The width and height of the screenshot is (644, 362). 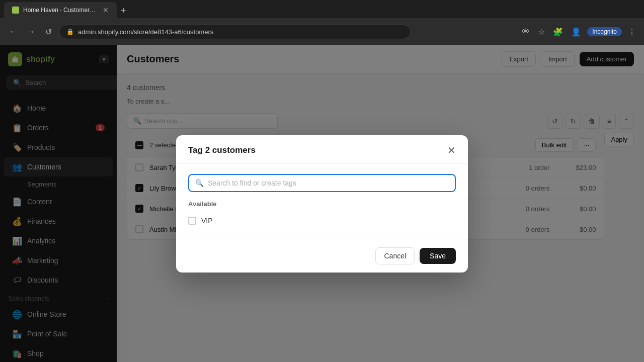 I want to click on bookmark-icon: ☆, so click(x=541, y=32).